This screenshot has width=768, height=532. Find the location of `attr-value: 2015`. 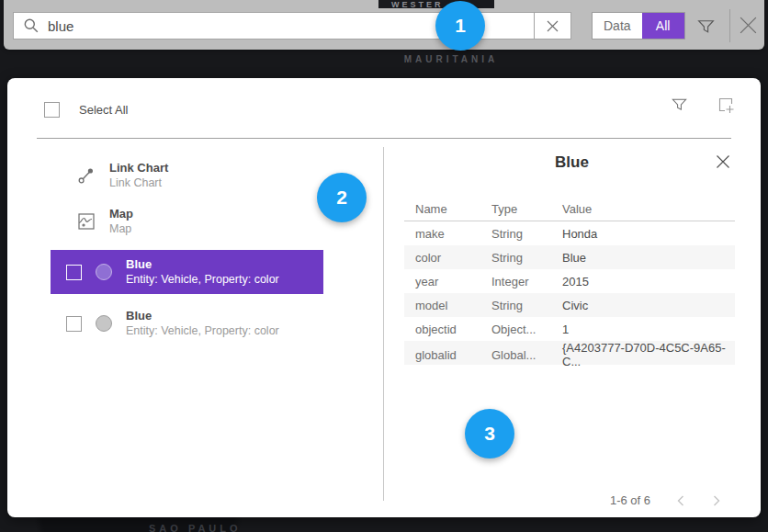

attr-value: 2015 is located at coordinates (649, 281).